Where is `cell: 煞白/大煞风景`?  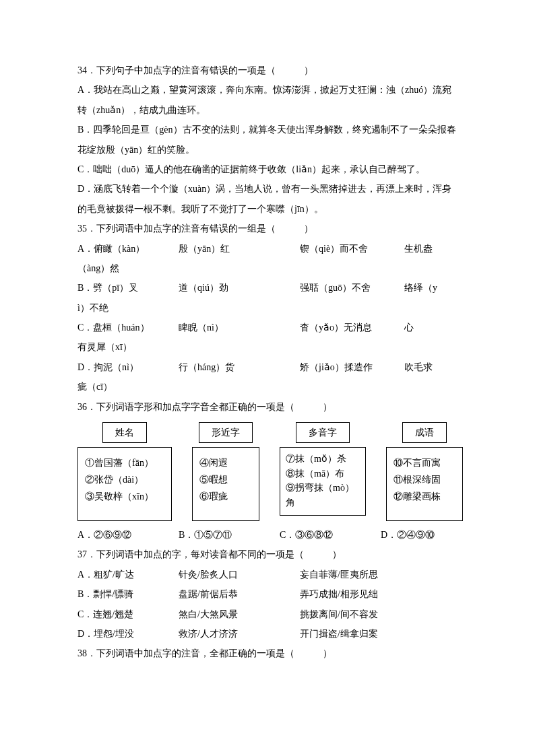
cell: 煞白/大煞风景 is located at coordinates (239, 614).